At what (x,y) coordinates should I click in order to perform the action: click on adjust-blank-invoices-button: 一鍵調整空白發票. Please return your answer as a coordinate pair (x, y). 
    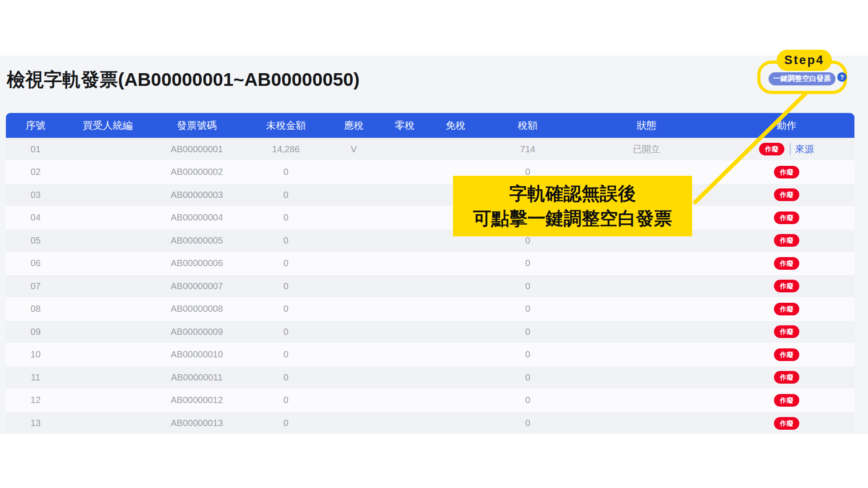
    Looking at the image, I should click on (802, 79).